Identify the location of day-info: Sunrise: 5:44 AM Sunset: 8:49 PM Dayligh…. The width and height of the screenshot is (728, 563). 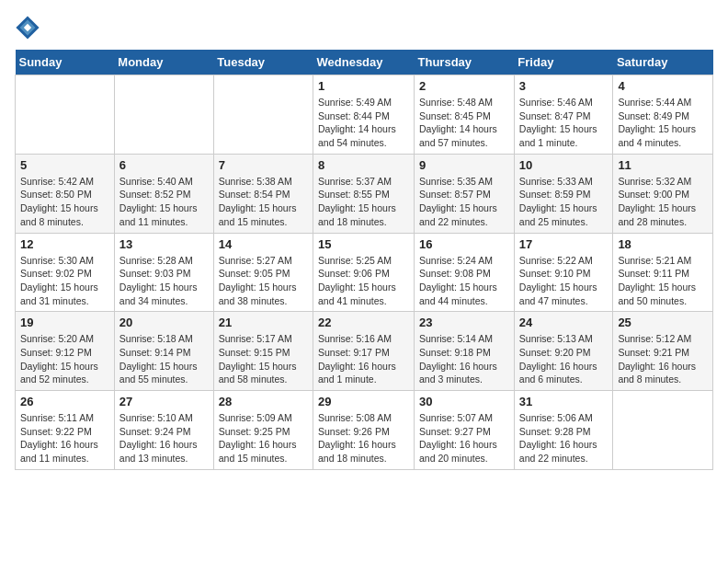
(663, 123).